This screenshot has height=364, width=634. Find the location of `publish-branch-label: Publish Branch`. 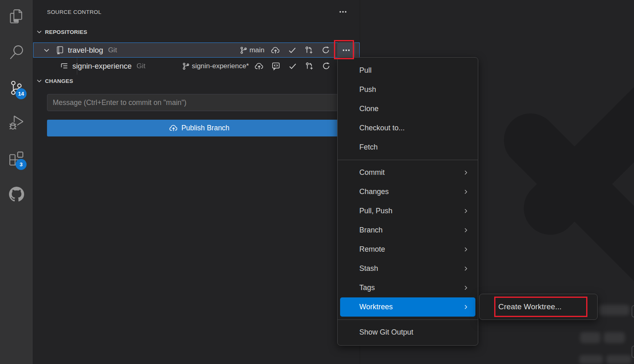

publish-branch-label: Publish Branch is located at coordinates (206, 128).